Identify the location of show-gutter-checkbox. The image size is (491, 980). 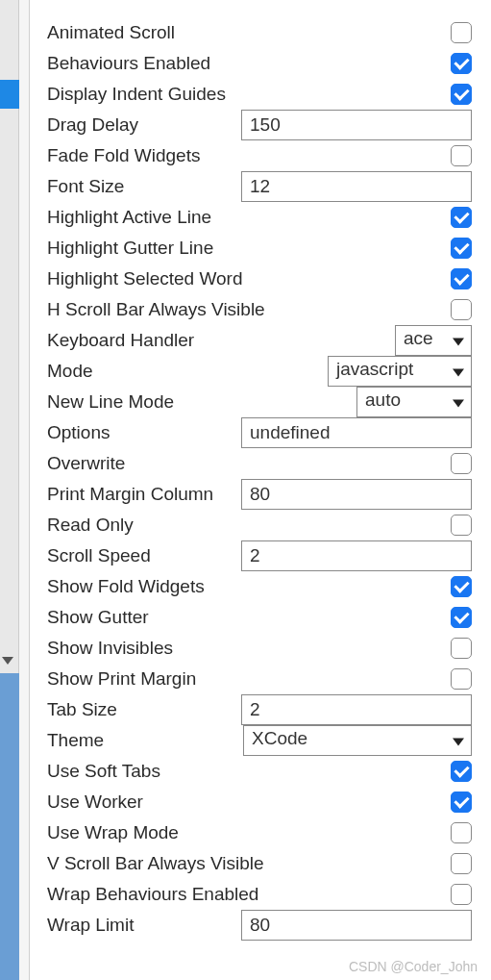
(461, 617).